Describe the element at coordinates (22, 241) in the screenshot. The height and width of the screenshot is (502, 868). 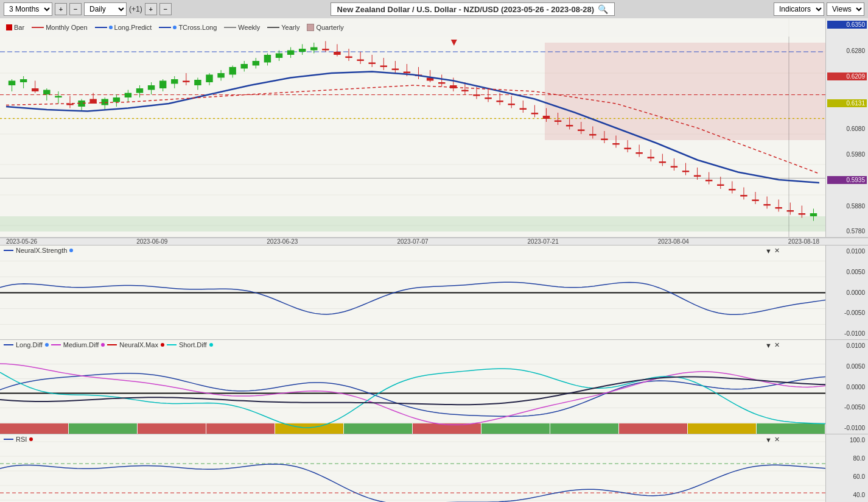
I see `xlabel-1: 2023-05-26` at that location.